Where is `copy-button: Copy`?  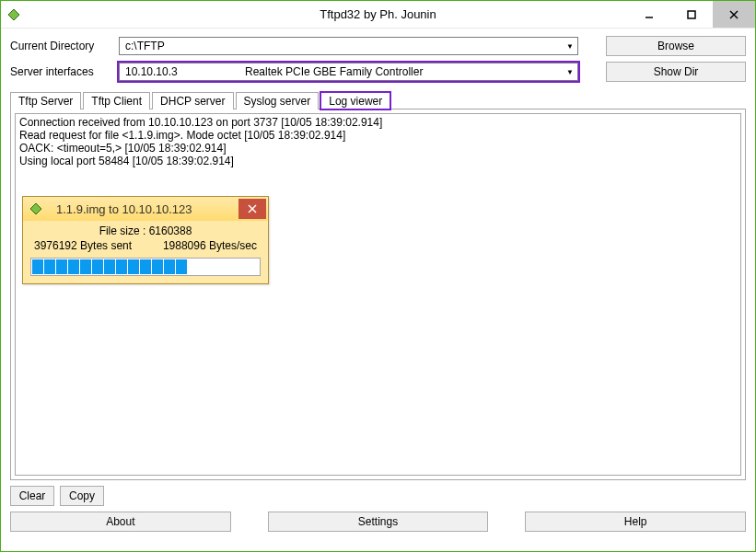 copy-button: Copy is located at coordinates (82, 496).